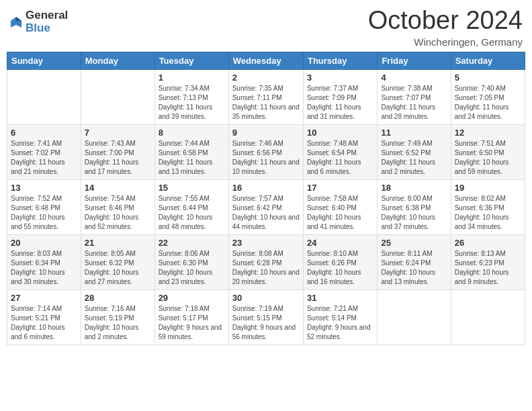 Image resolution: width=532 pixels, height=411 pixels. What do you see at coordinates (266, 158) in the screenshot?
I see `day-detail: Sunrise: 7:46 AM Sunset: 6:56 PM Dayligh…` at bounding box center [266, 158].